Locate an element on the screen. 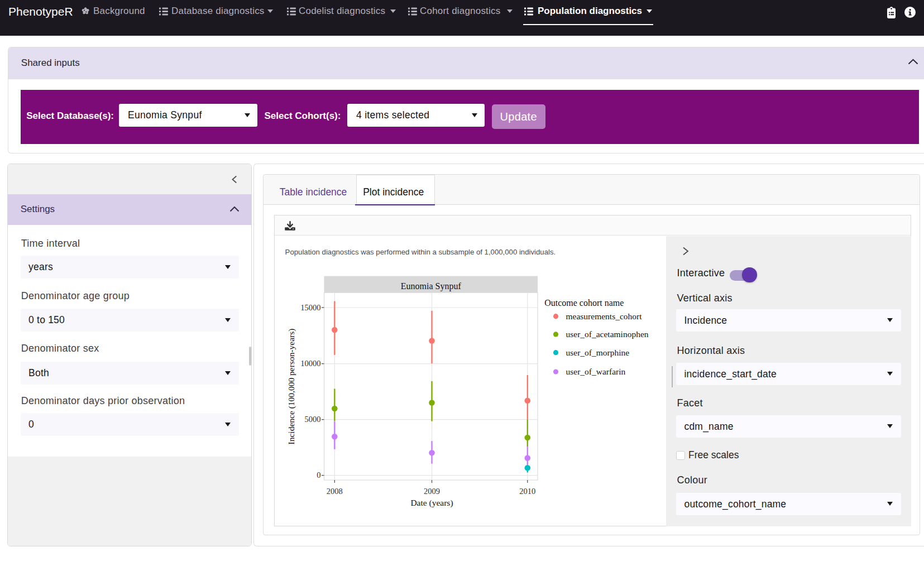 This screenshot has width=924, height=571. svg-text: 2008 is located at coordinates (335, 492).